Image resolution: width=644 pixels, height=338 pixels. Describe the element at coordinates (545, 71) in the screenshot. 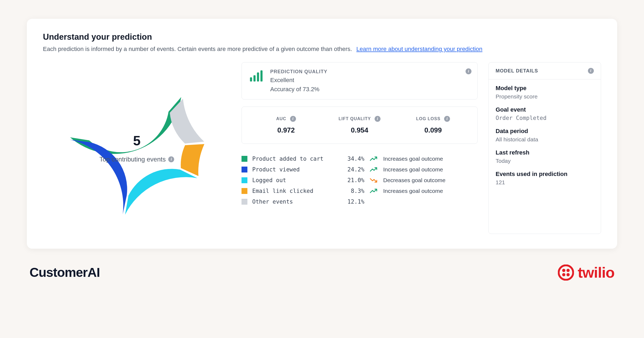

I see `model-details-header: MODEL DETAILS i` at that location.